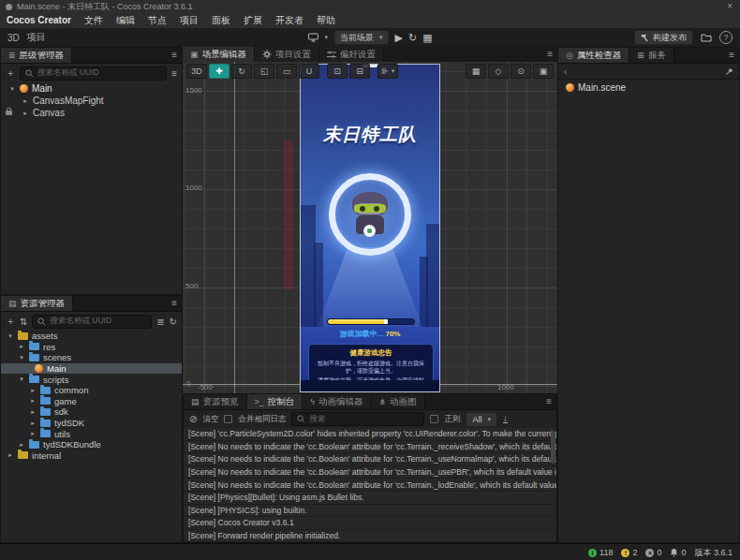 The image size is (740, 560). Describe the element at coordinates (370, 511) in the screenshot. I see `log-line: [Scene] [PHYSICS]: using builtin.` at that location.